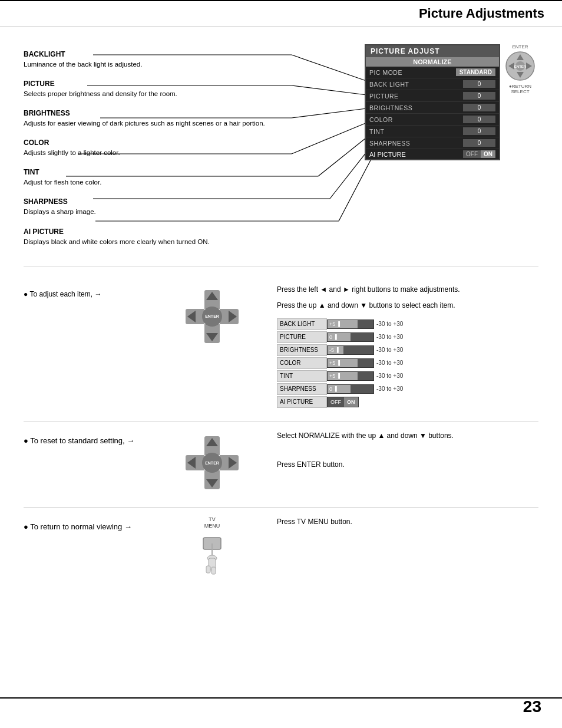  What do you see at coordinates (212, 317) in the screenshot?
I see `dpad-control: ENTER` at bounding box center [212, 317].